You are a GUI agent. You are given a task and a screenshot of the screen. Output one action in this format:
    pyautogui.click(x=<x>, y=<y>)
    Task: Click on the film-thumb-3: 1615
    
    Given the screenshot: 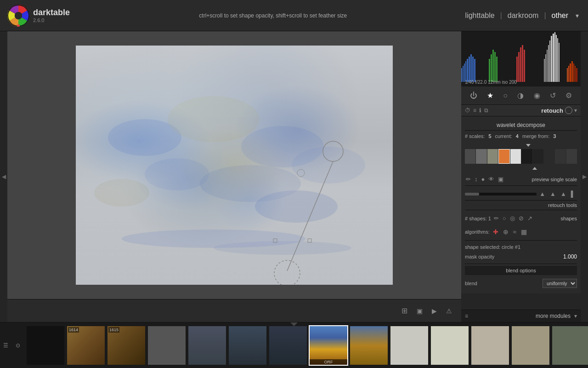 What is the action you would take?
    pyautogui.click(x=126, y=345)
    